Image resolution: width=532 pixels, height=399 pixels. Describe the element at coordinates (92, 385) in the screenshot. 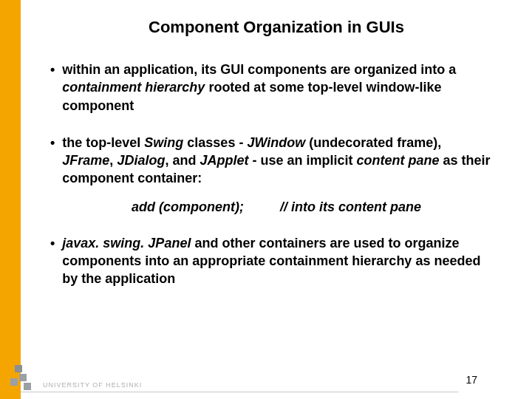

I see `university-label: UNIVERSITY OF HELSINKI` at that location.